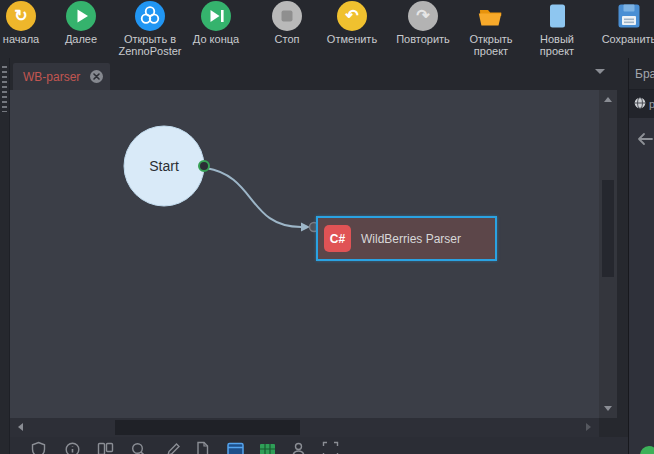  Describe the element at coordinates (21, 16) in the screenshot. I see `restart-icon: ↻` at that location.